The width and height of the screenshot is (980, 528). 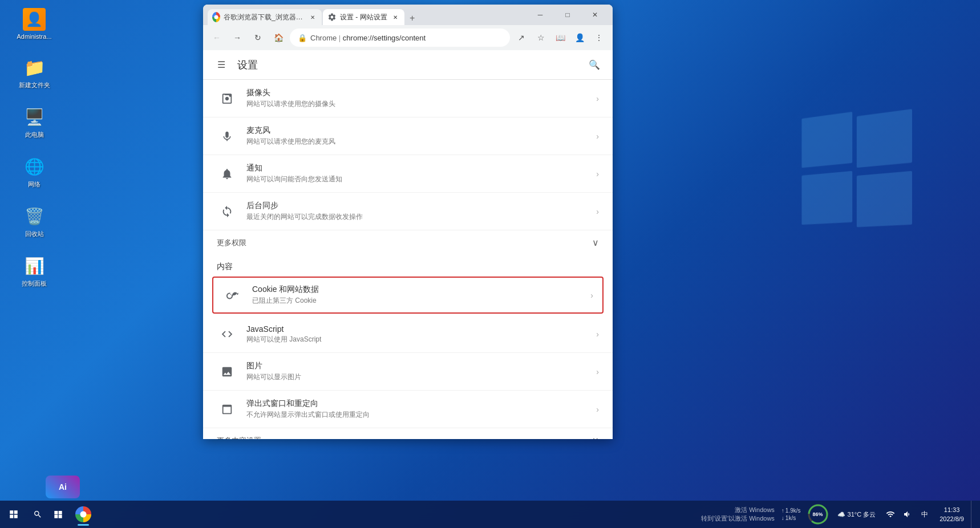 I want to click on popup-item-subtitle: 不允许网站显示弹出式窗口或使用重定向, so click(x=421, y=415).